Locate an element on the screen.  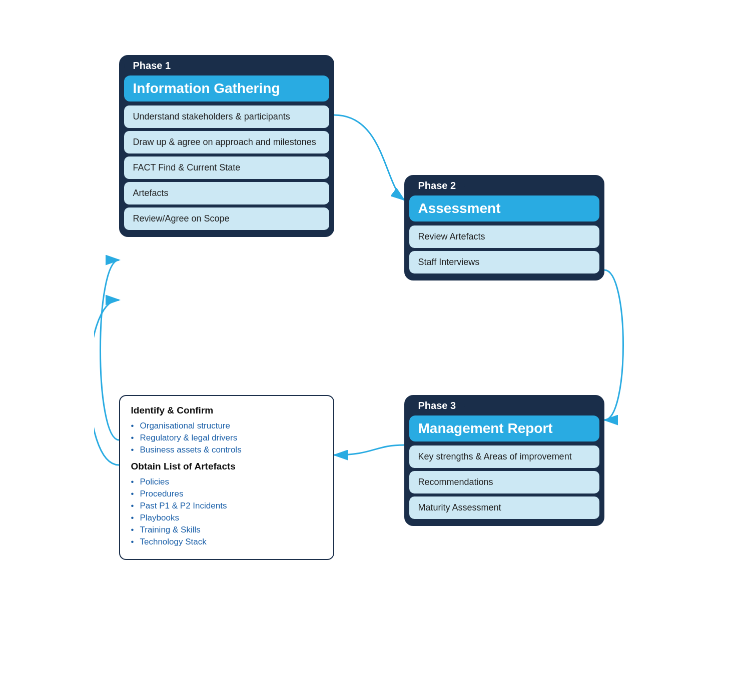
phase3-item-2: Recommendations is located at coordinates (504, 482).